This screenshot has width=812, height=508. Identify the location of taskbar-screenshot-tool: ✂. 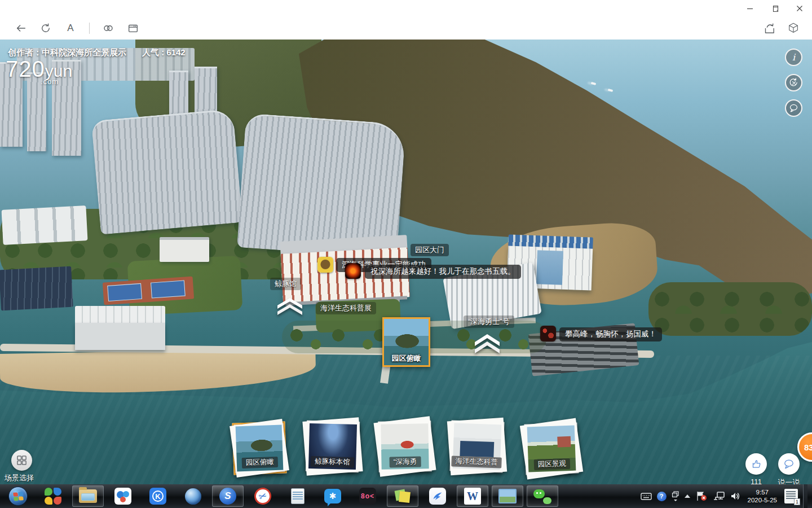
(263, 496).